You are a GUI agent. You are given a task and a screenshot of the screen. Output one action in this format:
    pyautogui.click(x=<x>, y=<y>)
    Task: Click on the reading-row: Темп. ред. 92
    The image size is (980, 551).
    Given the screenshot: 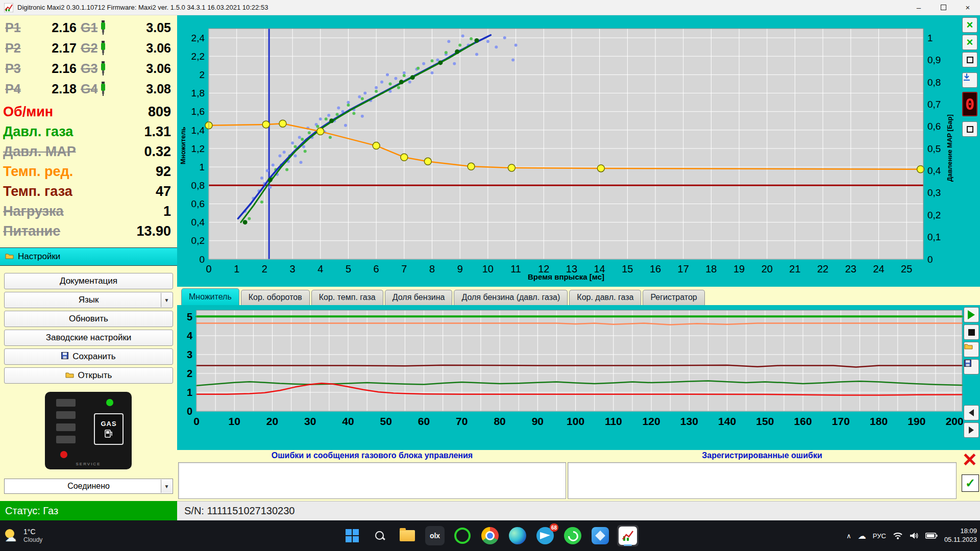 What is the action you would take?
    pyautogui.click(x=89, y=172)
    